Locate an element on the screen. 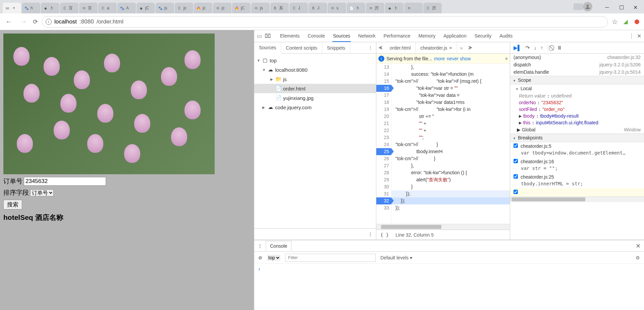 The image size is (644, 310). tree-folder-js: ▶📁js is located at coordinates (315, 79).